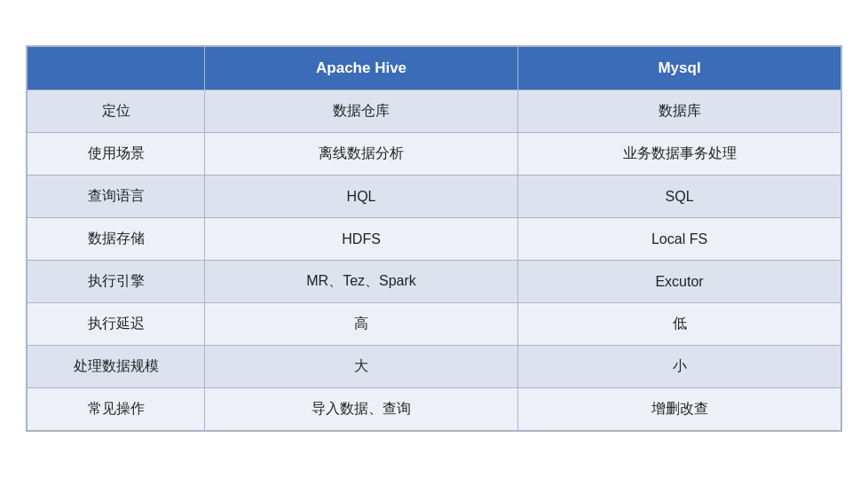  What do you see at coordinates (116, 69) in the screenshot?
I see `header-col1` at bounding box center [116, 69].